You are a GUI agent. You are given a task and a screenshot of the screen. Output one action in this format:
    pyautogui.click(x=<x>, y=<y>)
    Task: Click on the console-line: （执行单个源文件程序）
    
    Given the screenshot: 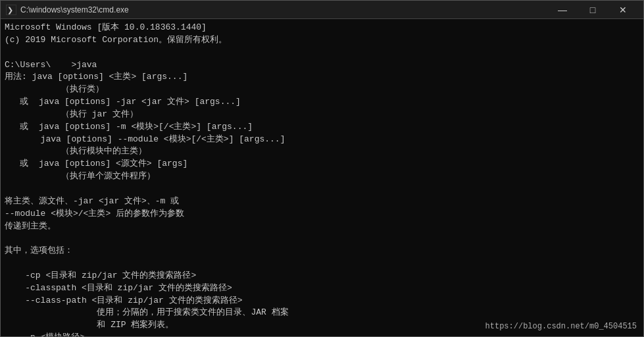 What is the action you would take?
    pyautogui.click(x=322, y=176)
    